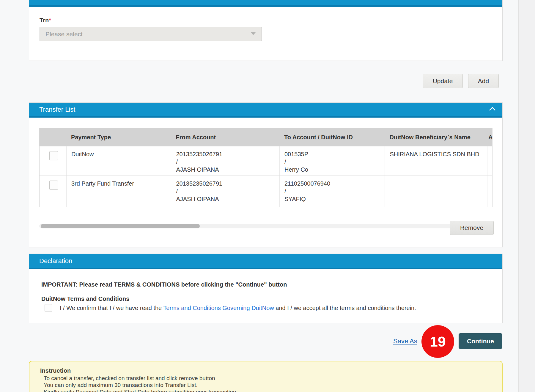  I want to click on instruction-panel: Instruction To cancel a transfer, checke…, so click(266, 377).